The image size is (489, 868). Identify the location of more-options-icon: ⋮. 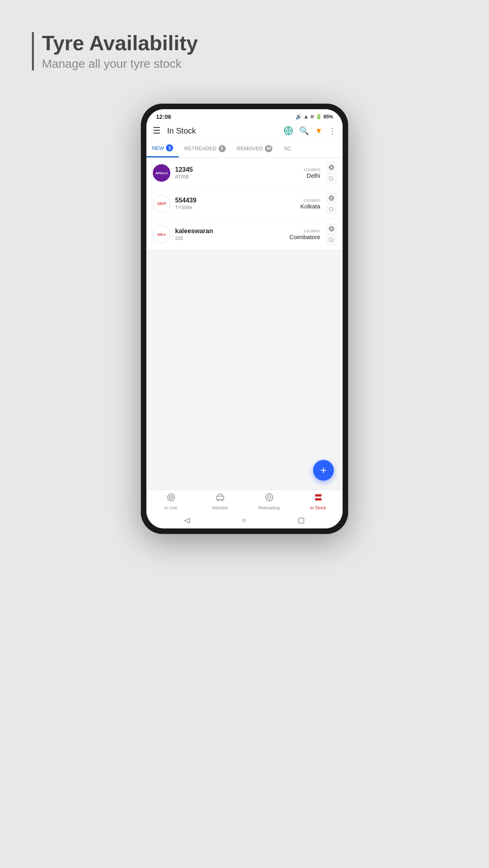
(332, 131).